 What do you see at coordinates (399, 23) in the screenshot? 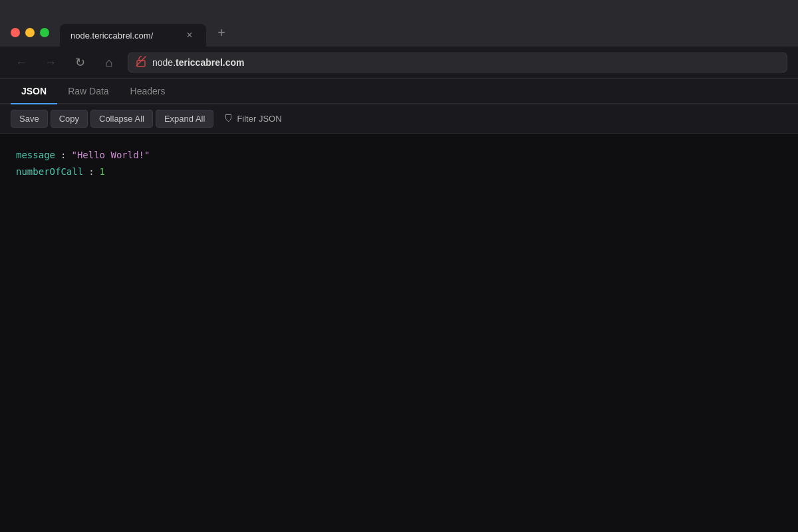
I see `title-bar: node.tericcabrel.com/ × +` at bounding box center [399, 23].